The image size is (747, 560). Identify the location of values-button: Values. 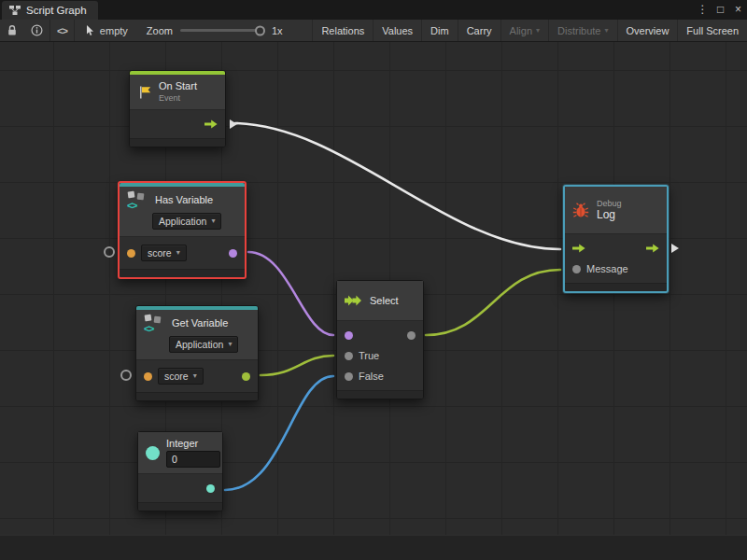
(397, 30).